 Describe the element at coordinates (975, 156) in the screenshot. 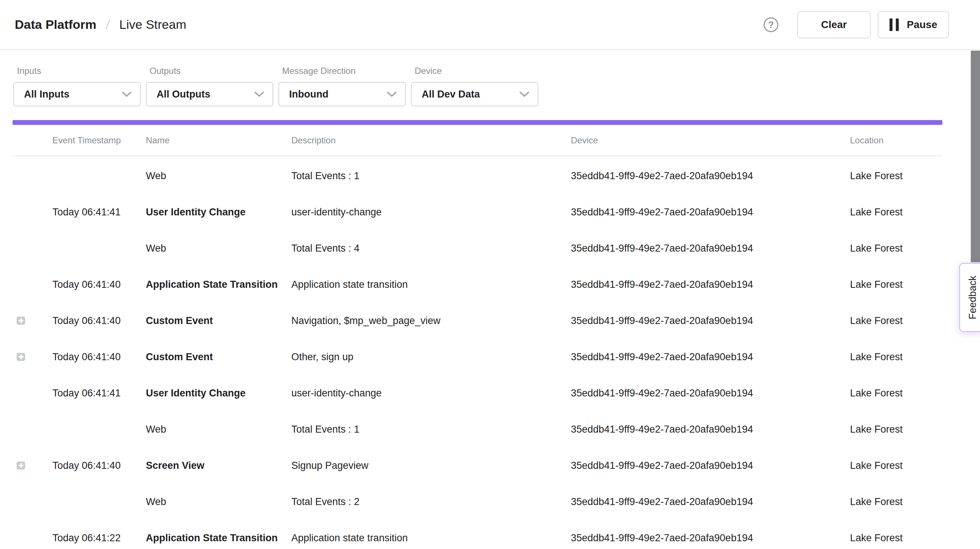

I see `vertical-scrollbar-thumb` at that location.